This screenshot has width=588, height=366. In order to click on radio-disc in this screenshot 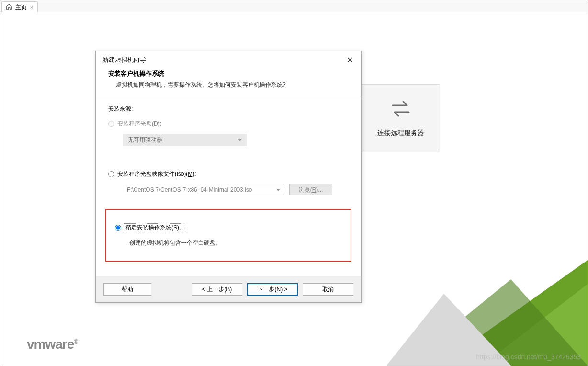, I will do `click(111, 124)`.